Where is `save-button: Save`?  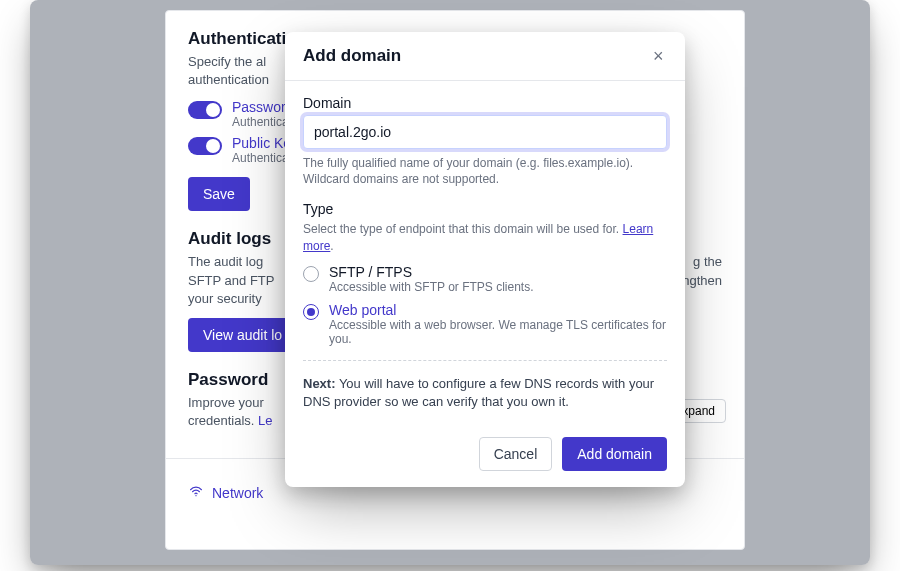
save-button: Save is located at coordinates (219, 194).